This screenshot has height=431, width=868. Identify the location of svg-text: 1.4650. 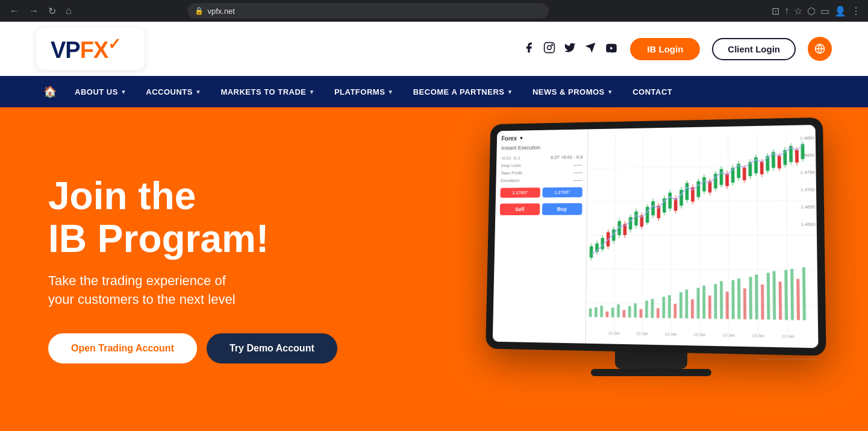
(808, 207).